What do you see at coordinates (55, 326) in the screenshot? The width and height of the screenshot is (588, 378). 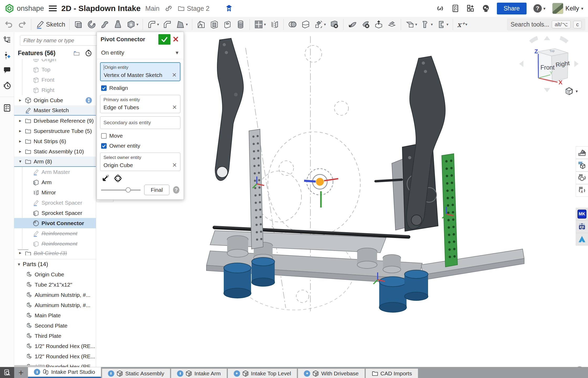 I see `part-row: Second Plate` at bounding box center [55, 326].